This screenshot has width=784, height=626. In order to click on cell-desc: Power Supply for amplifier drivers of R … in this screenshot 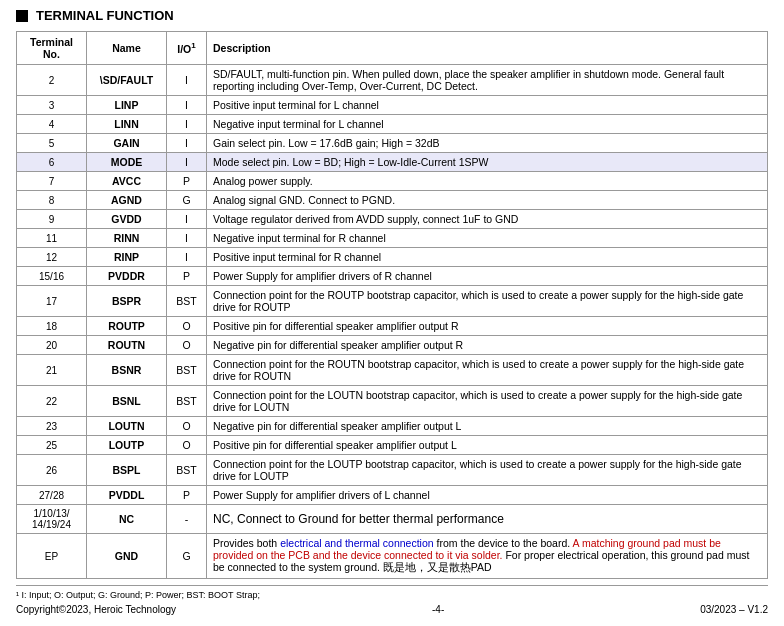, I will do `click(488, 276)`.